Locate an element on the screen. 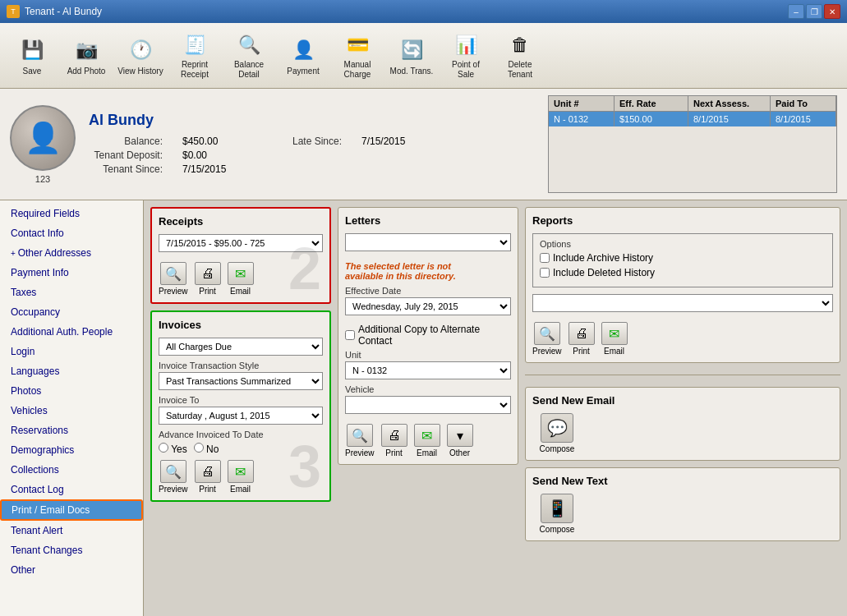 This screenshot has height=616, width=847. letters-print-button: 🖨 Print is located at coordinates (394, 440).